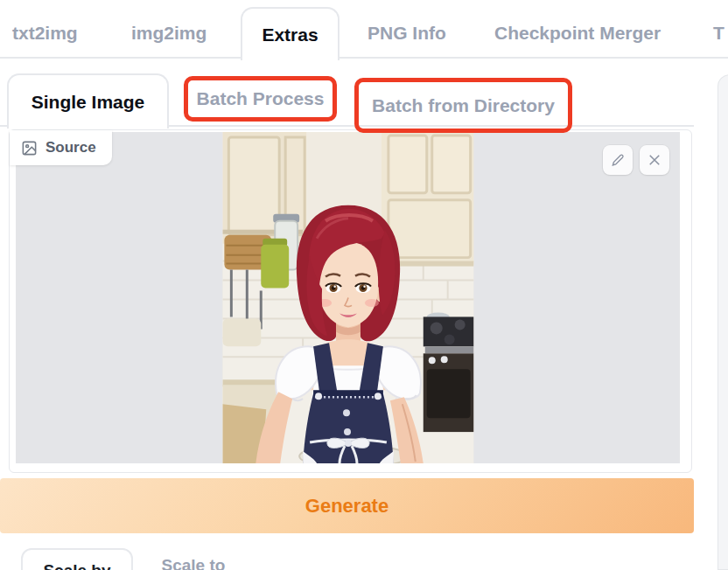 This screenshot has width=728, height=570. Describe the element at coordinates (71, 148) in the screenshot. I see `source-label-text: Source` at that location.